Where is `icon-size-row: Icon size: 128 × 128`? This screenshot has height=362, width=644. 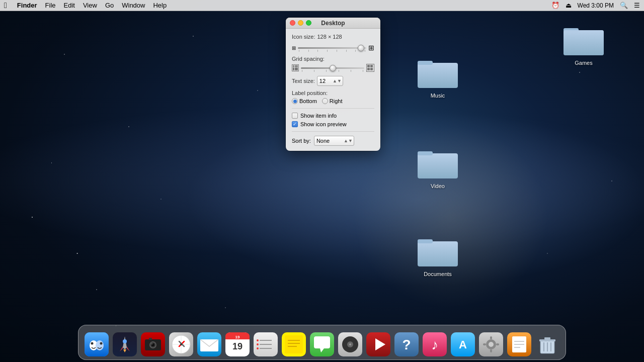
icon-size-row: Icon size: 128 × 128 is located at coordinates (333, 37).